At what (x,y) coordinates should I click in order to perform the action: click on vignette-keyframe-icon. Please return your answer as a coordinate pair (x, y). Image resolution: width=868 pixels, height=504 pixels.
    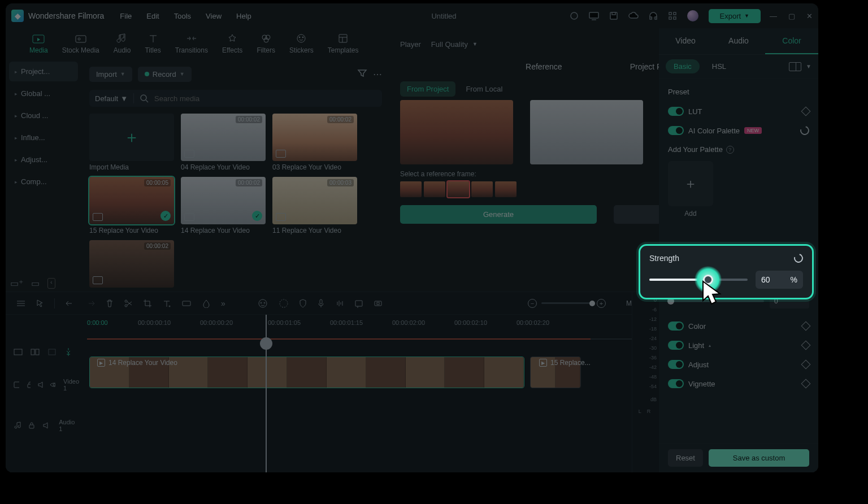
    Looking at the image, I should click on (806, 384).